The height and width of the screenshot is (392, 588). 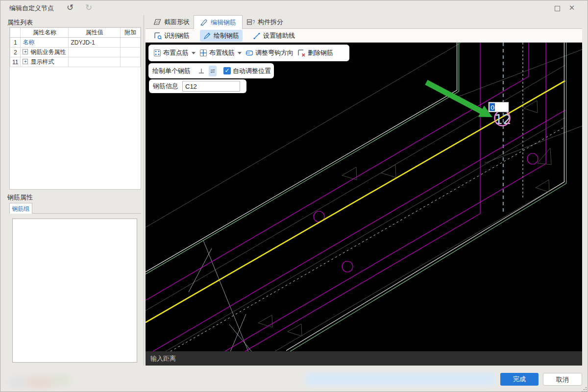 I want to click on undo-icon: ↺, so click(x=70, y=8).